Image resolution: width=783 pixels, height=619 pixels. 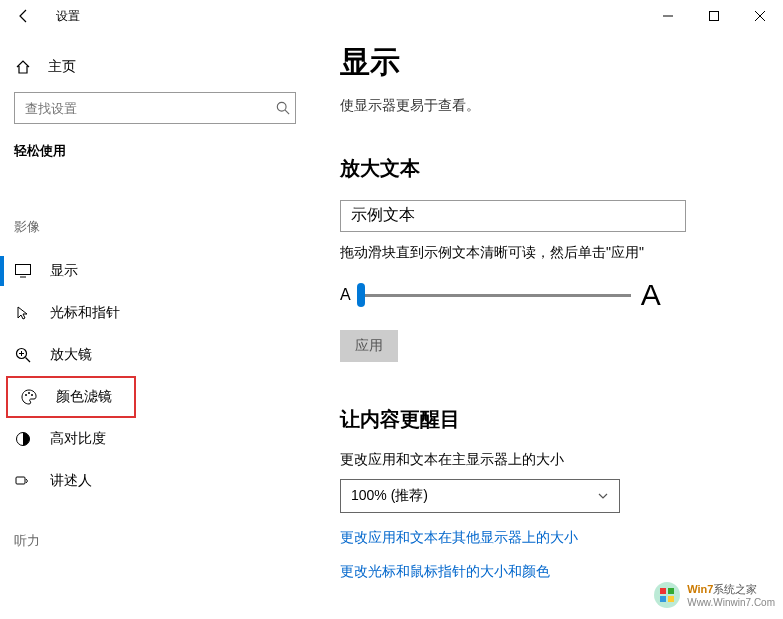 What do you see at coordinates (23, 481) in the screenshot?
I see `narrator-icon` at bounding box center [23, 481].